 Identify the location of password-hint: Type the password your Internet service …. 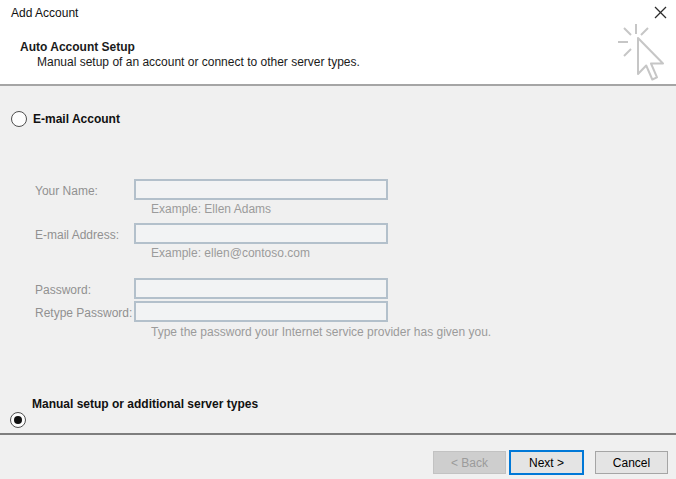
(321, 332).